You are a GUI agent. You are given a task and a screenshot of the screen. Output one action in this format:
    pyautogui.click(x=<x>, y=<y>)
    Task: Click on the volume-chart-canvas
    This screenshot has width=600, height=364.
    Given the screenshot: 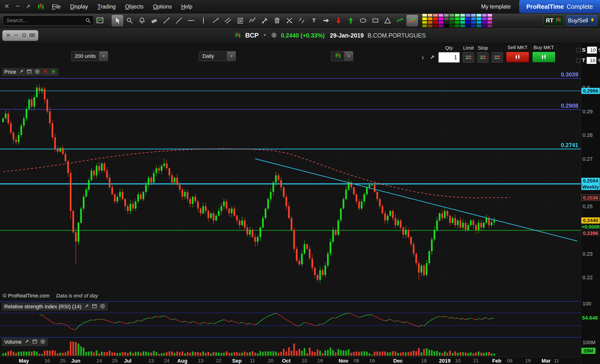 What is the action you would take?
    pyautogui.click(x=290, y=348)
    